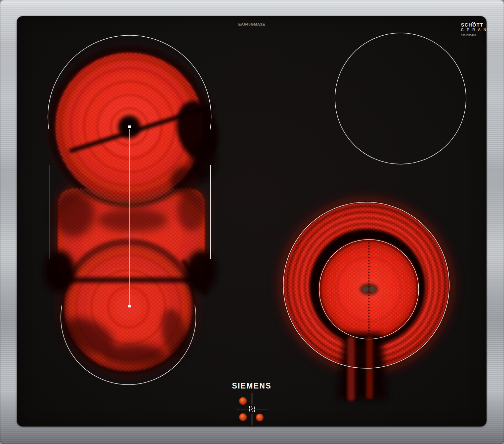 The image size is (504, 444). What do you see at coordinates (401, 99) in the screenshot?
I see `cooking-zone-rear-right` at bounding box center [401, 99].